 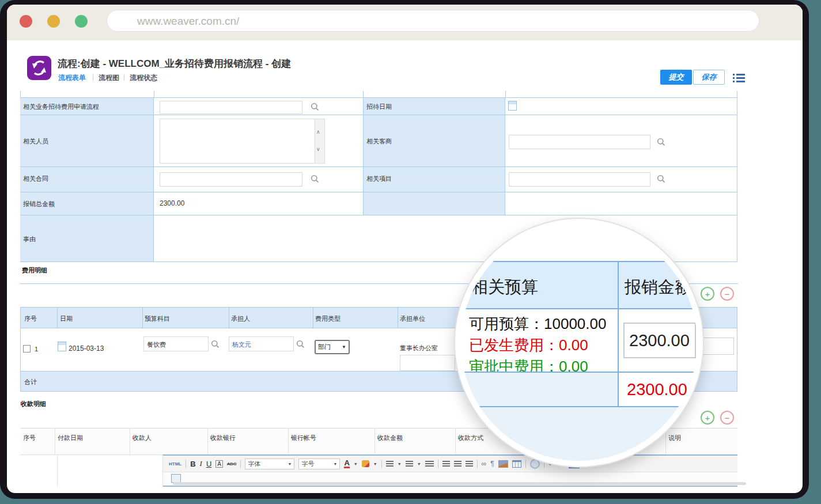 What do you see at coordinates (529, 346) in the screenshot?
I see `budget-incurred: 已发生费用：0.00` at bounding box center [529, 346].